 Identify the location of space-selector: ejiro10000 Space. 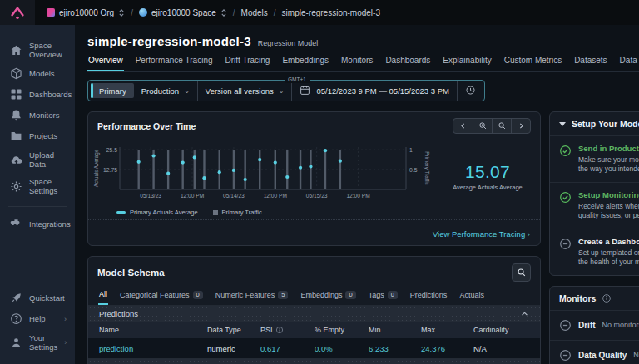
(183, 13).